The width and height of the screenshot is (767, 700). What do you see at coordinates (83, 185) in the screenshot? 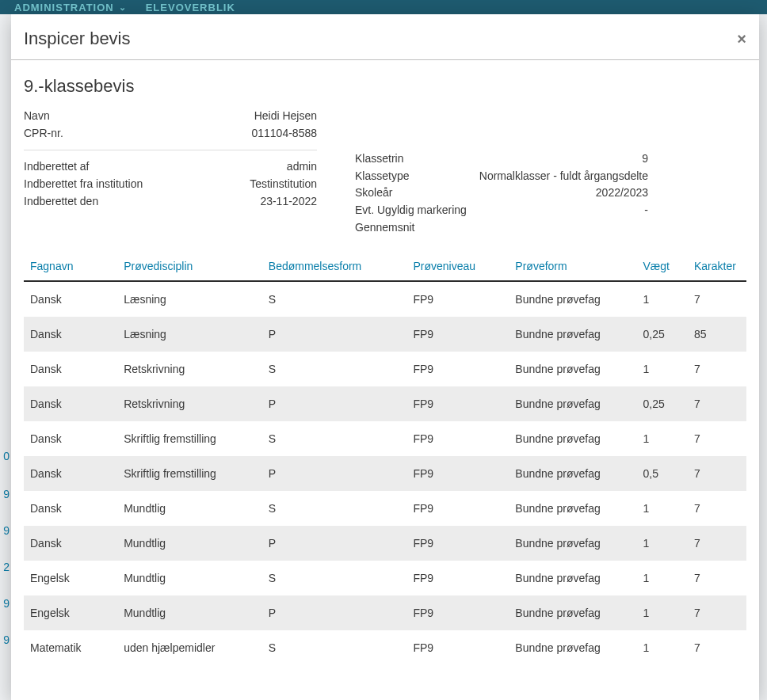
I see `info-label: Indberettet fra institution` at bounding box center [83, 185].